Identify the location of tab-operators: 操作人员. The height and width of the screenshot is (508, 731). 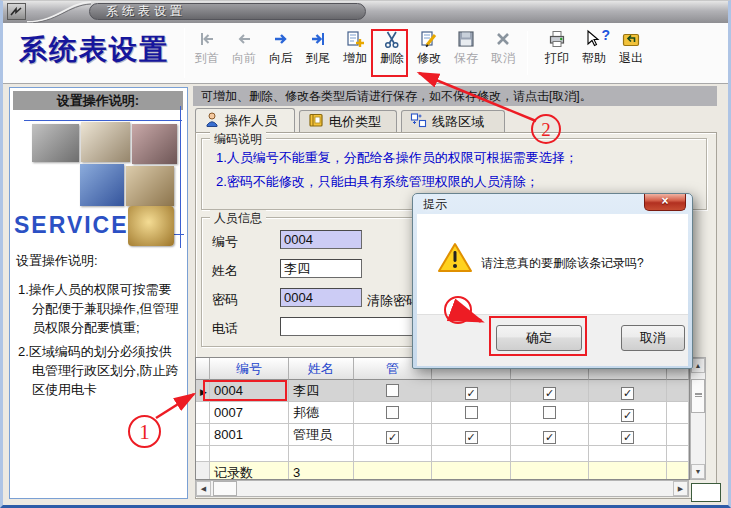
(245, 120).